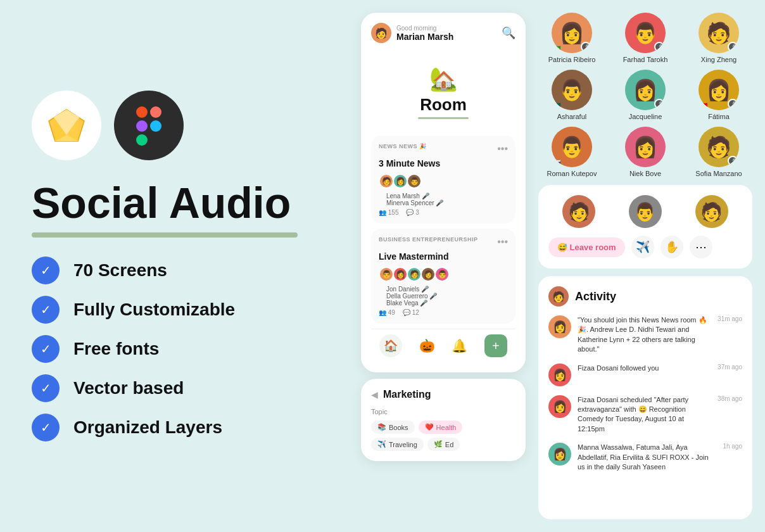 This screenshot has height=532, width=765. I want to click on phone-nav: 🏠 🎃 🔔 +, so click(443, 346).